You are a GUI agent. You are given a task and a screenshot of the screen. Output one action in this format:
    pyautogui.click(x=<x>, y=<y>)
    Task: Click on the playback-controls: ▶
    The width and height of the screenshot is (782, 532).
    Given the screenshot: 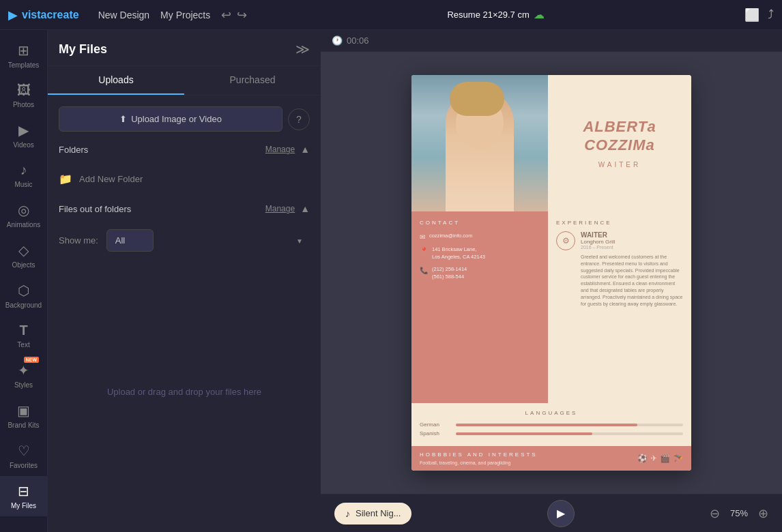 What is the action you would take?
    pyautogui.click(x=561, y=514)
    